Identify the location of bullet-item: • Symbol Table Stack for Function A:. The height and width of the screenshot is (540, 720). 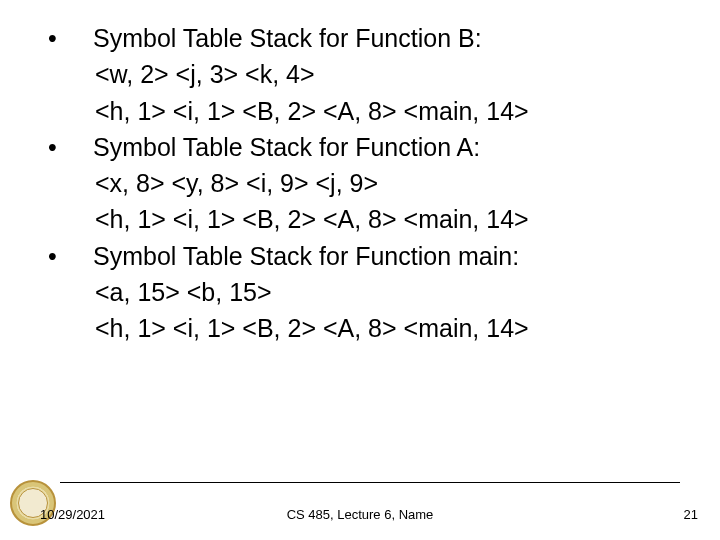
(365, 147).